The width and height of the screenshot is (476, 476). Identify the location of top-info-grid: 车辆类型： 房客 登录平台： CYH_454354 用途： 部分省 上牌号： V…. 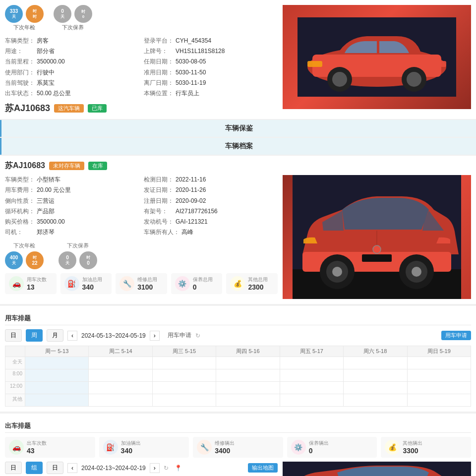
(141, 67).